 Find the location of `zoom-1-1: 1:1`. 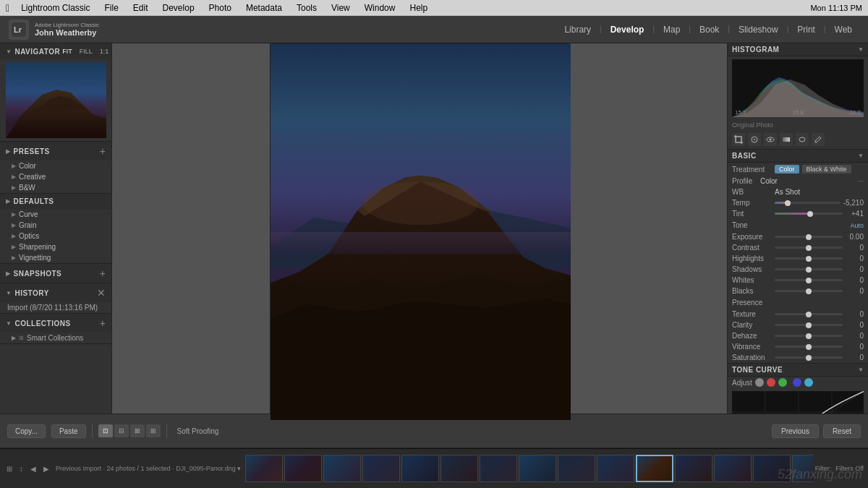

zoom-1-1: 1:1 is located at coordinates (104, 51).